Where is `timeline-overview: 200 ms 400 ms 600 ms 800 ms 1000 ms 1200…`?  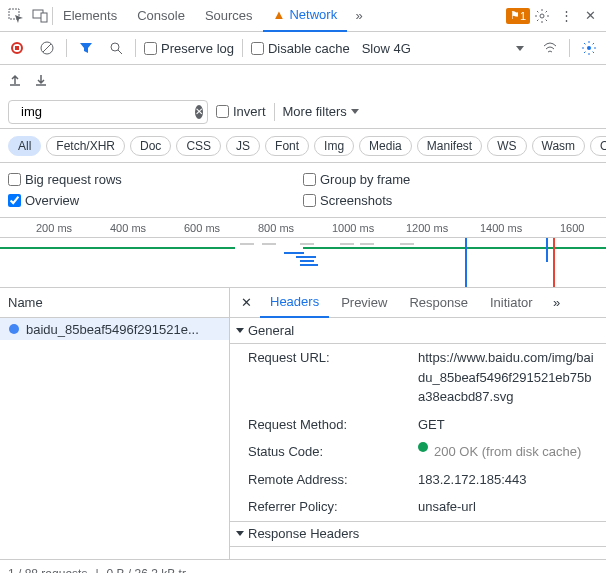
timeline-overview: 200 ms 400 ms 600 ms 800 ms 1000 ms 1200… is located at coordinates (303, 253).